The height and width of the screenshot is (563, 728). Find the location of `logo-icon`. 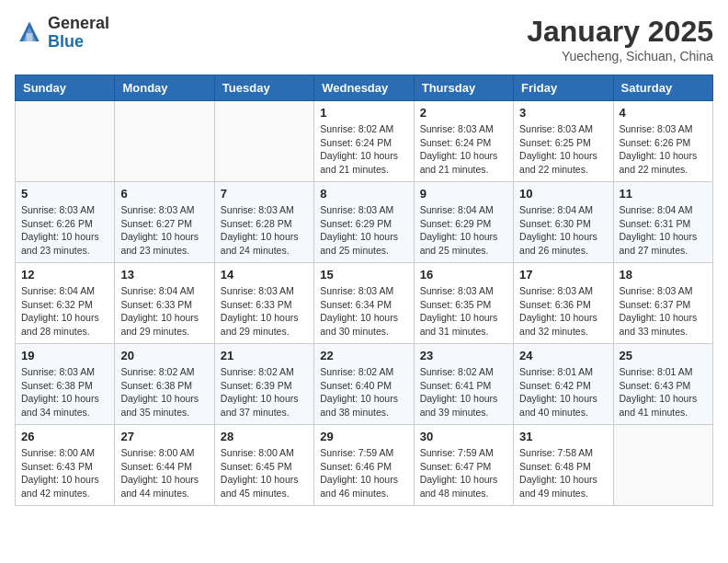

logo-icon is located at coordinates (29, 33).